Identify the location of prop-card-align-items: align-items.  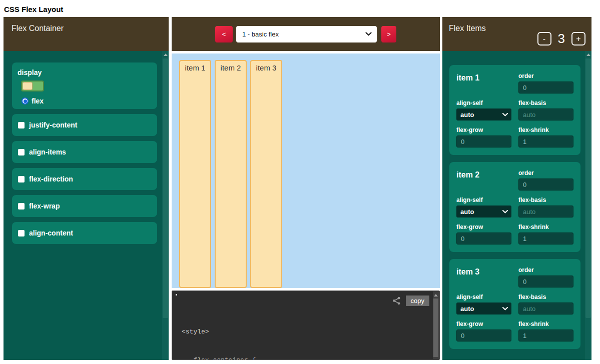
(85, 152).